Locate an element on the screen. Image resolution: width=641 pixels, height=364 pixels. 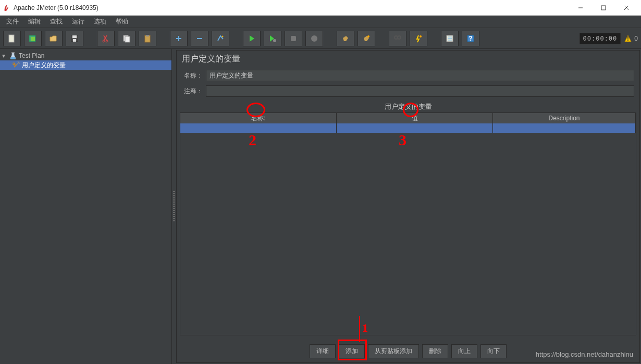
toolbar: ? 00:00:00 ! 0 is located at coordinates (320, 39).